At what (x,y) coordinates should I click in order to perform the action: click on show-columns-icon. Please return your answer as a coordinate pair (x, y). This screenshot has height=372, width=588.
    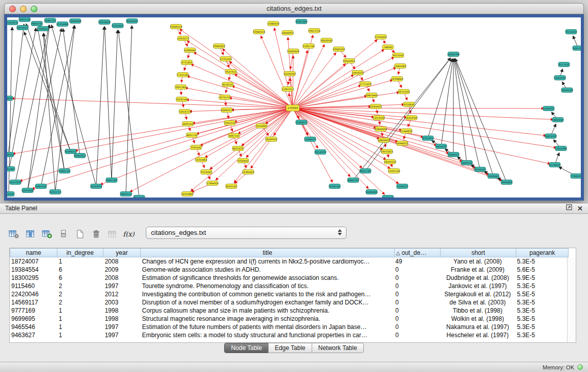
    Looking at the image, I should click on (31, 234).